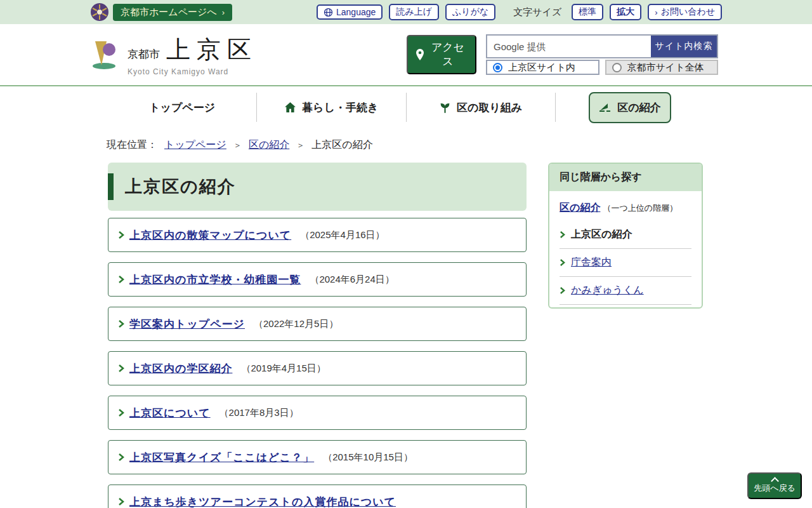  Describe the element at coordinates (317, 279) in the screenshot. I see `article-card: 上京区内の市立学校・幼稚園一覧 （2024年6月24日）` at that location.